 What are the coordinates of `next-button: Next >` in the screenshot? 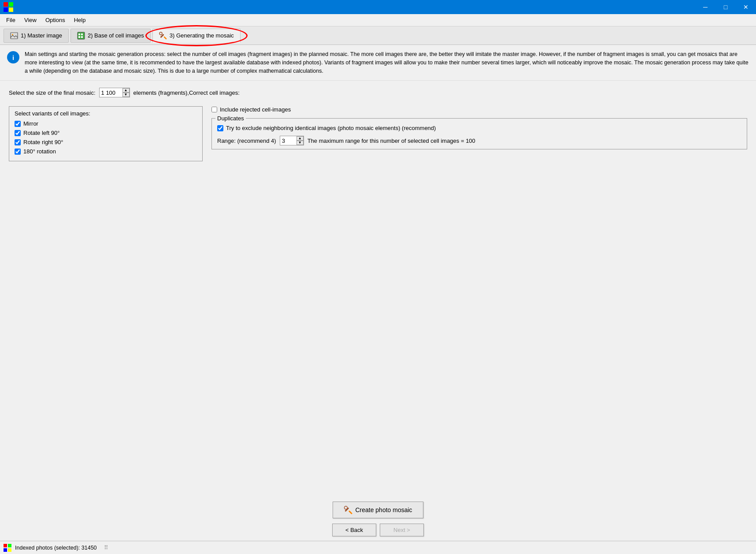 It's located at (402, 530).